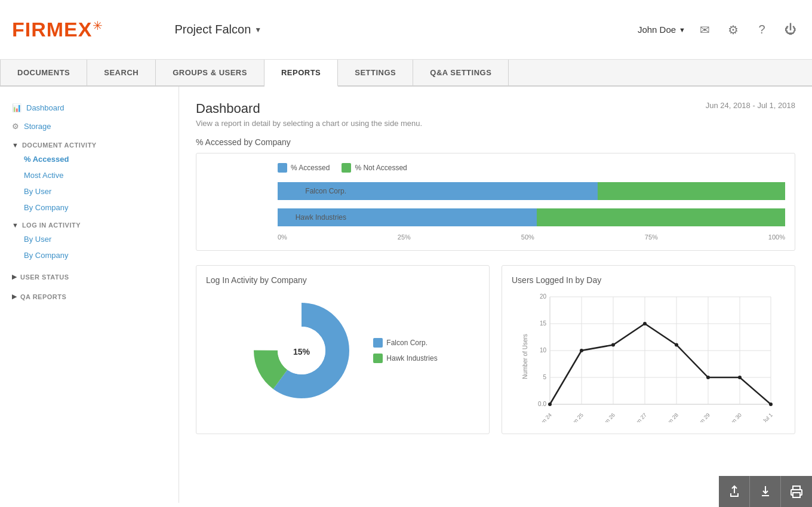 The width and height of the screenshot is (812, 507). I want to click on bar-rows: Falcon Corp. Hawk Industries, so click(496, 211).